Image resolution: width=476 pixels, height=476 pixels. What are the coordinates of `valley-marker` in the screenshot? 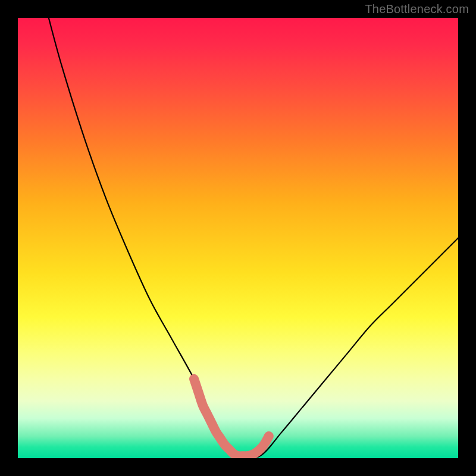 It's located at (231, 418).